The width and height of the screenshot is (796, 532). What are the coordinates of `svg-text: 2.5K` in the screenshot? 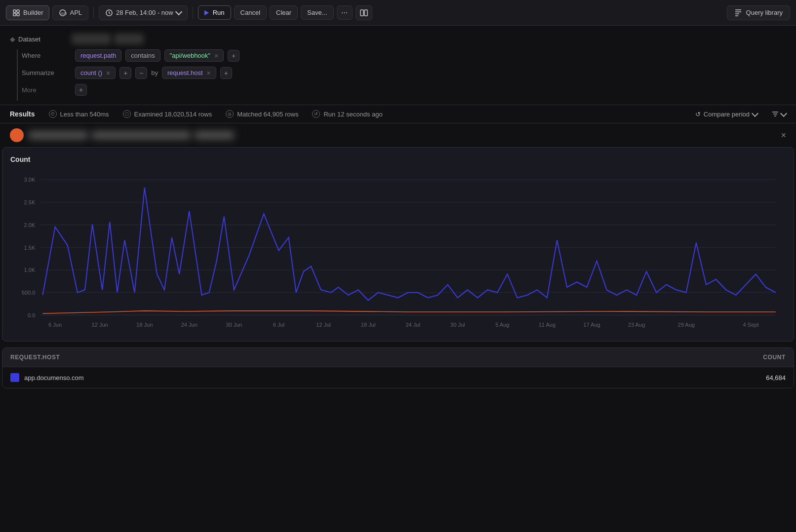 It's located at (30, 202).